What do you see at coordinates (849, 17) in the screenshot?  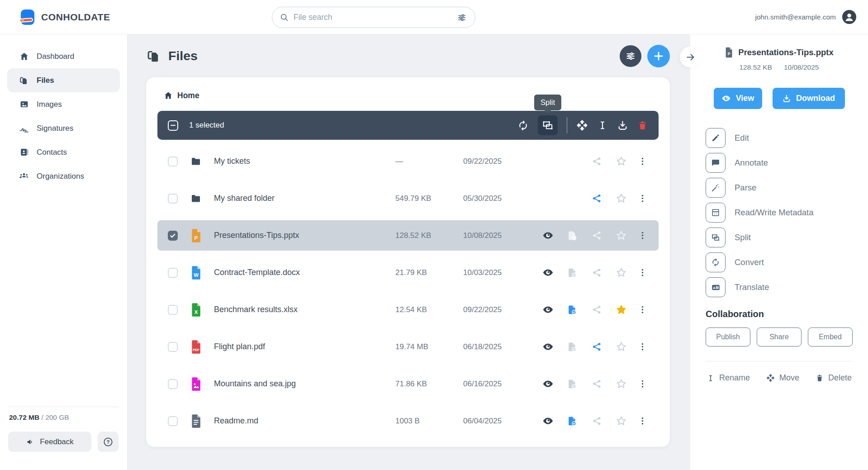 I see `user-avatar` at bounding box center [849, 17].